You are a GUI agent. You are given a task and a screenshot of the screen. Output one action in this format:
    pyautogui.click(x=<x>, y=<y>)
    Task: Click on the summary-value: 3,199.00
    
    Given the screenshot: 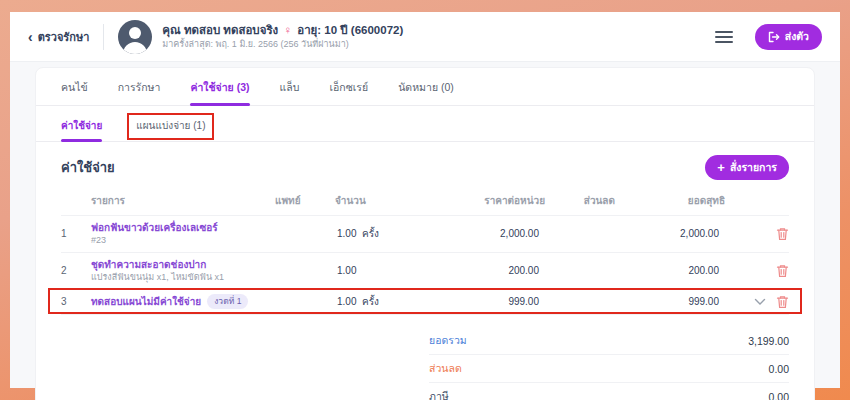 What is the action you would take?
    pyautogui.click(x=768, y=341)
    